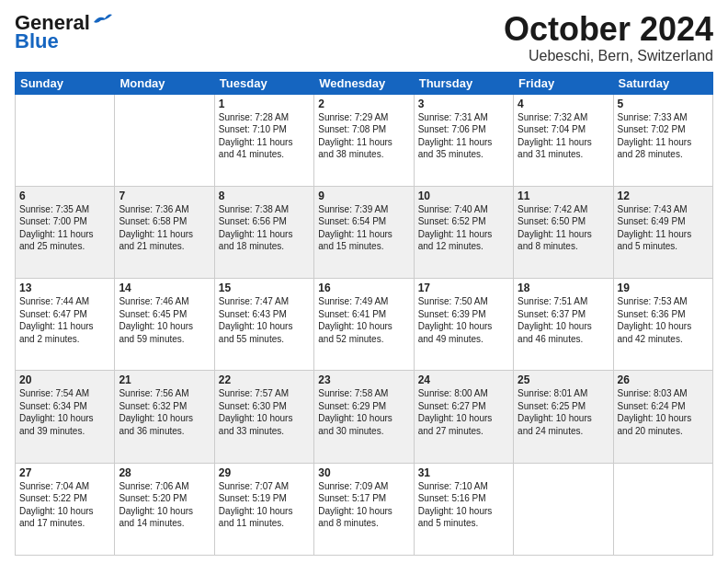  Describe the element at coordinates (463, 232) in the screenshot. I see `calendar-cell: 10Sunrise: 7:40 AM Sunset: 6:52 PM Dayli…` at that location.